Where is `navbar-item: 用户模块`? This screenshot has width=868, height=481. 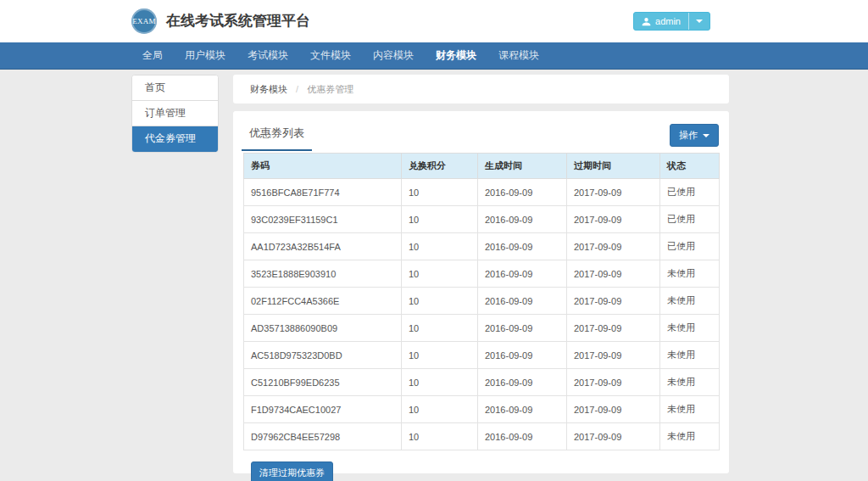
navbar-item: 用户模块 is located at coordinates (205, 56).